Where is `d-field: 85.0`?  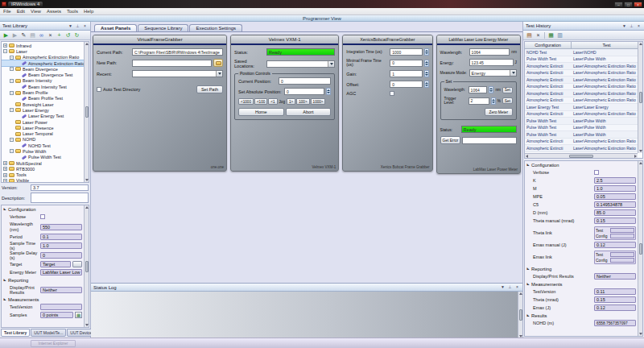
d-field: 85.0 is located at coordinates (615, 213).